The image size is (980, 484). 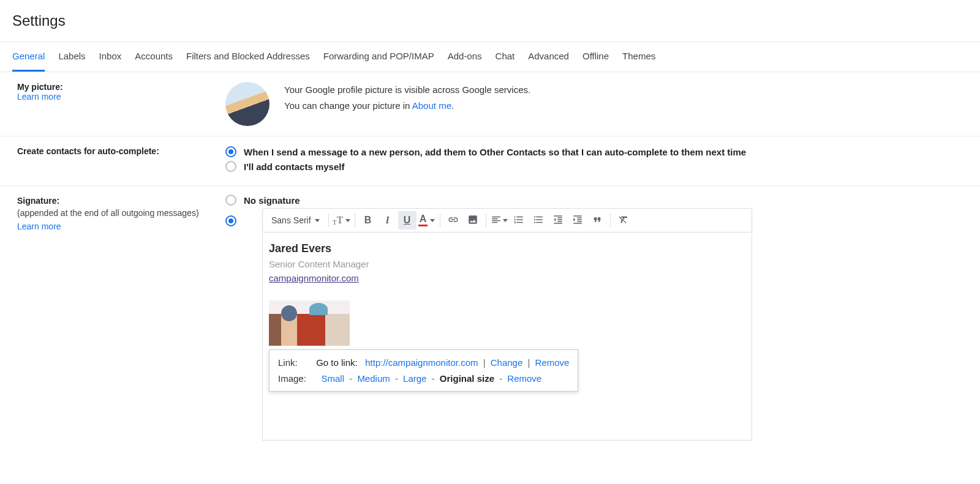 I want to click on image-icon, so click(x=473, y=220).